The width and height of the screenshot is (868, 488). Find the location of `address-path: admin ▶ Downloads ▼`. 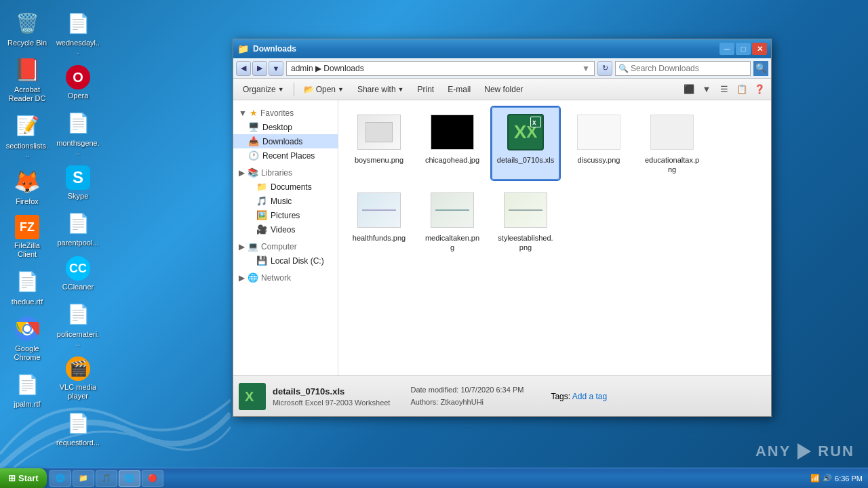

address-path: admin ▶ Downloads ▼ is located at coordinates (441, 68).